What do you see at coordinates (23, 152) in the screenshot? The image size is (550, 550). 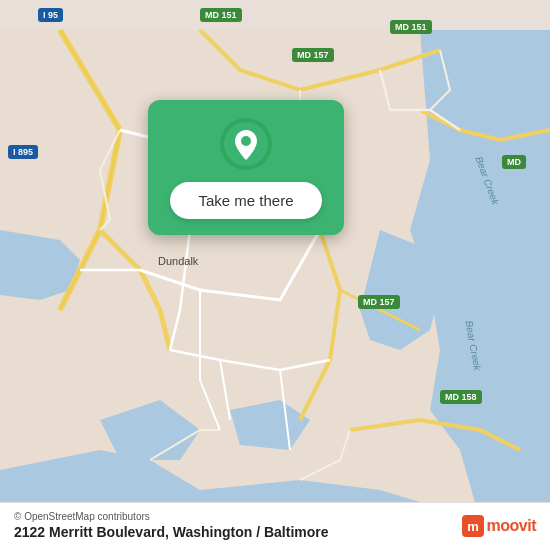 I see `highway-shield-i895: I 895` at bounding box center [23, 152].